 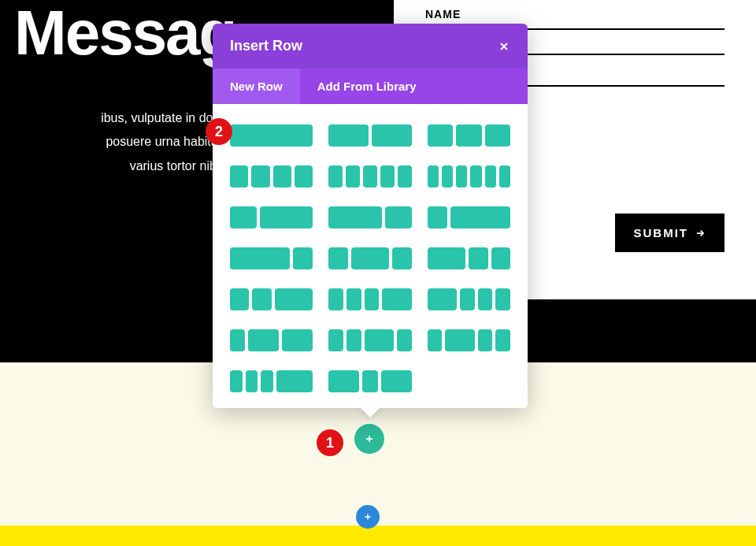 What do you see at coordinates (700, 233) in the screenshot?
I see `arrow-right-icon` at bounding box center [700, 233].